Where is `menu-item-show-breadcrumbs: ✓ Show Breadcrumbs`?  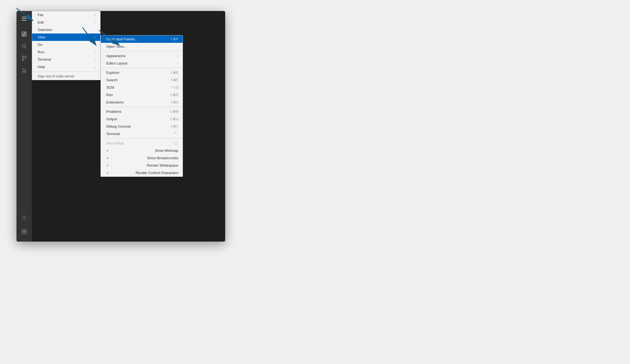
menu-item-show-breadcrumbs: ✓ Show Breadcrumbs is located at coordinates (142, 158).